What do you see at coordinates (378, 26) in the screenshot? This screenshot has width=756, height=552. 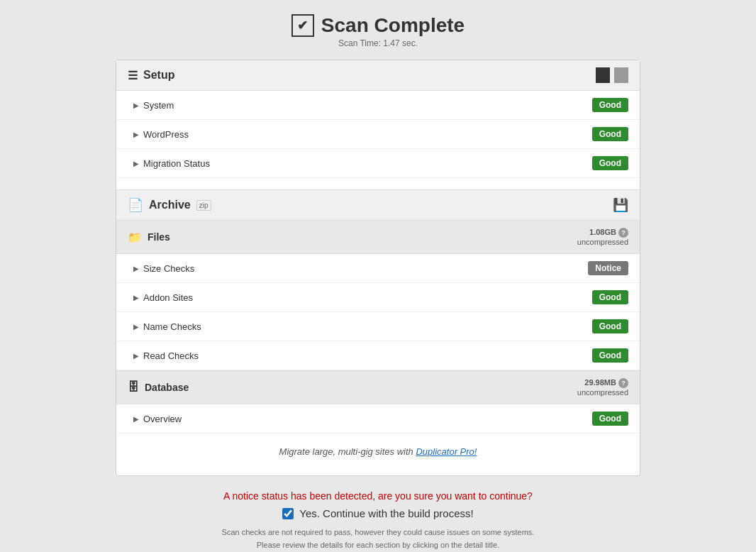 I see `scan-complete-title: ✔ Scan Complete` at bounding box center [378, 26].